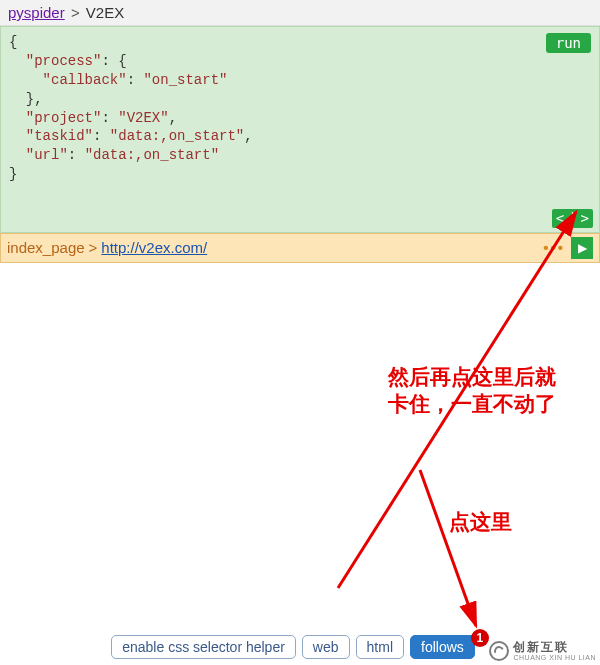 Image resolution: width=600 pixels, height=665 pixels. What do you see at coordinates (380, 647) in the screenshot?
I see `html-tab-button: html` at bounding box center [380, 647].